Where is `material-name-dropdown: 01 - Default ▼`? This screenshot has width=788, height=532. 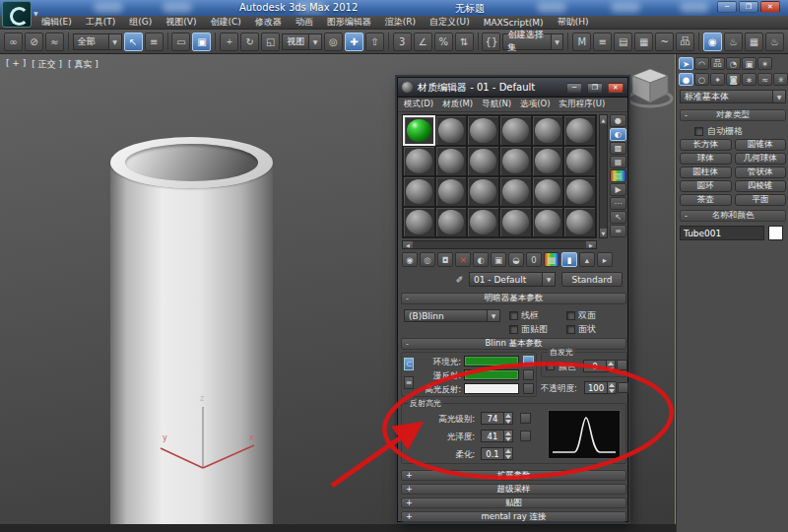 material-name-dropdown: 01 - Default ▼ is located at coordinates (512, 280).